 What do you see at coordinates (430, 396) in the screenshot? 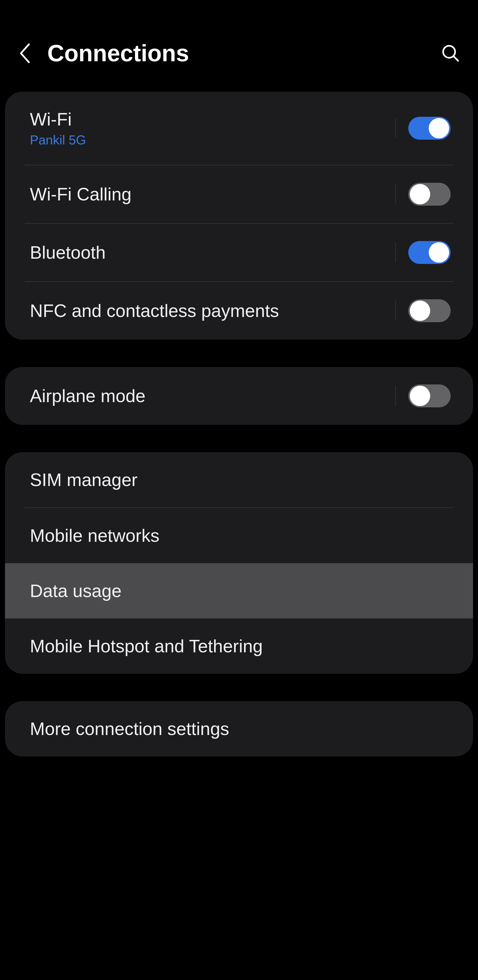
I see `airplane-mode-toggle` at bounding box center [430, 396].